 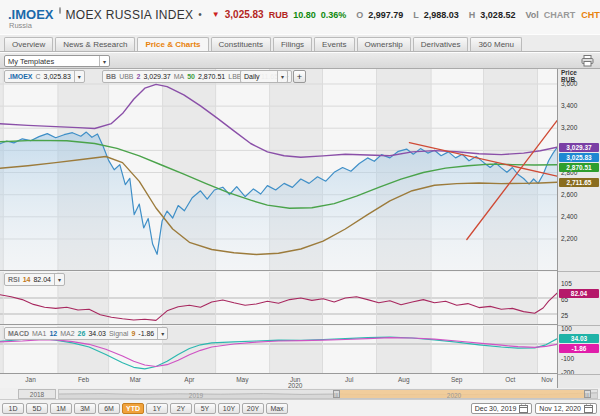 What do you see at coordinates (86, 334) in the screenshot?
I see `macd-legend-chip: MACD MA1 12 MA2 26 34.03 Signal 9 -1.86` at bounding box center [86, 334].